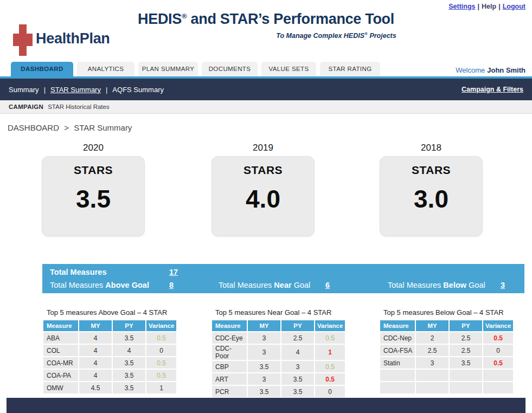  Describe the element at coordinates (291, 19) in the screenshot. I see `title-text: and STAR’s Performance Tool` at that location.